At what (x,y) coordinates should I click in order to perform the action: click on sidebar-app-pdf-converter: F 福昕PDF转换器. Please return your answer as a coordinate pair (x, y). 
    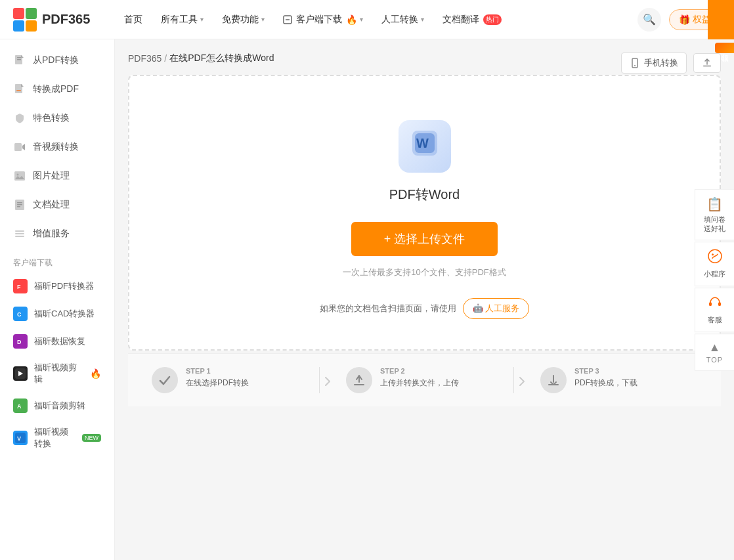
    Looking at the image, I should click on (57, 286).